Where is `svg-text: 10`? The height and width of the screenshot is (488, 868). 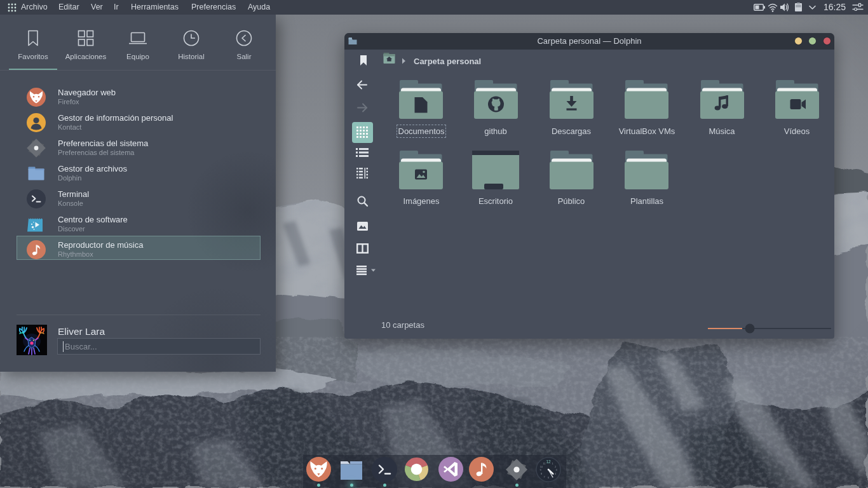 svg-text: 10 is located at coordinates (541, 466).